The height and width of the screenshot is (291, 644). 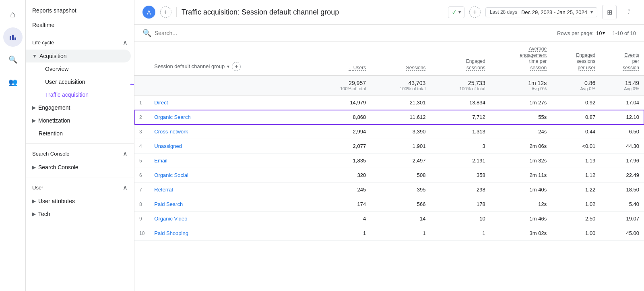 What do you see at coordinates (13, 60) in the screenshot?
I see `search-nav-icon: 🔍` at bounding box center [13, 60].